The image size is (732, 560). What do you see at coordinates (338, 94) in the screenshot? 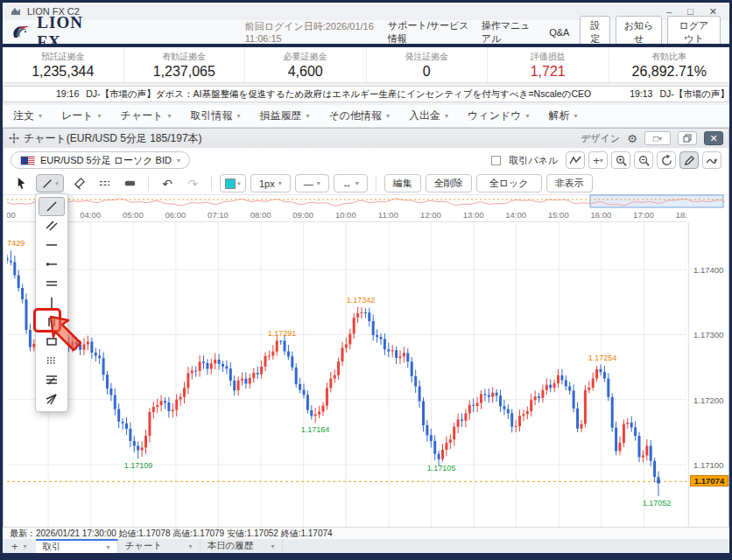
I see `news-text: DJ-【市場の声】ダボス：AI基盤整備を促進するため政府はエネルギー生産にインセ…` at bounding box center [338, 94].